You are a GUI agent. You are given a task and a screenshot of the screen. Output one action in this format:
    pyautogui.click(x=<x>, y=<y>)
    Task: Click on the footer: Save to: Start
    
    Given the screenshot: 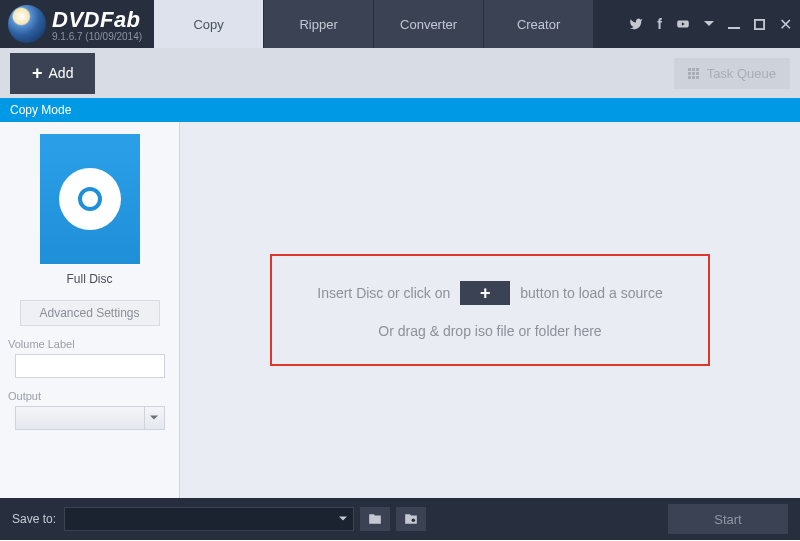 What is the action you would take?
    pyautogui.click(x=400, y=519)
    